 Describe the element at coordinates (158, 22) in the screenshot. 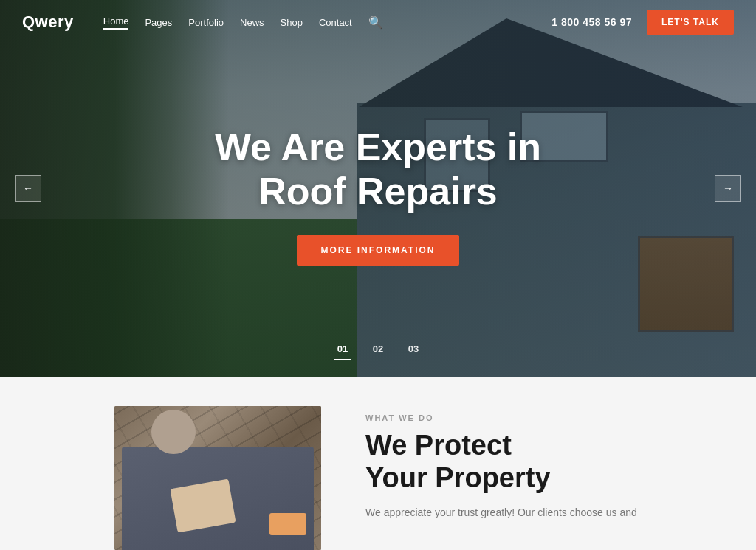

I see `nav-item-pages: Pages` at that location.